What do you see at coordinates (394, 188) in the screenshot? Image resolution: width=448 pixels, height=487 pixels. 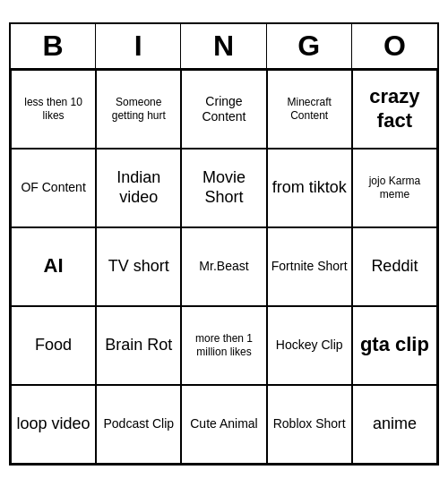 I see `bingo-cell-9: jojo Karma meme` at bounding box center [394, 188].